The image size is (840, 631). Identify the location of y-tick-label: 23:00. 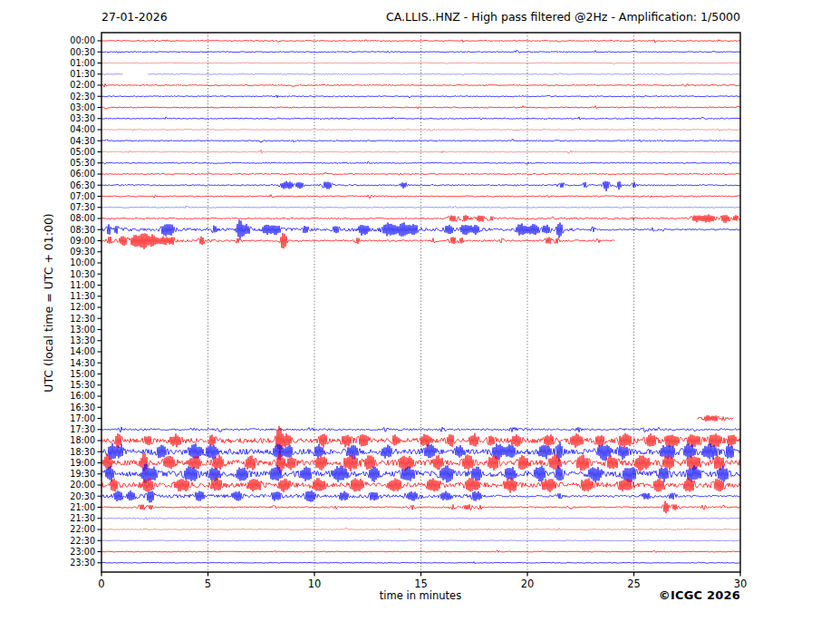
(82, 551).